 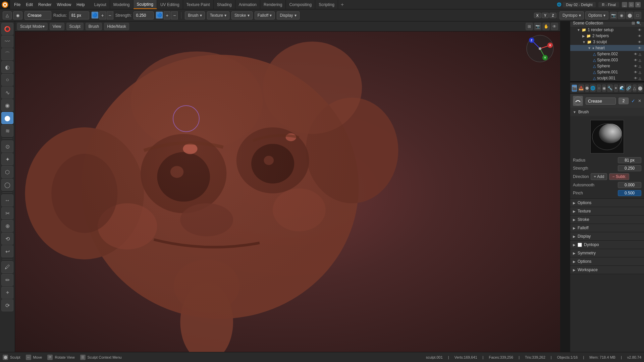 I want to click on falloff-section-header: ▶ Falloff, so click(x=607, y=228).